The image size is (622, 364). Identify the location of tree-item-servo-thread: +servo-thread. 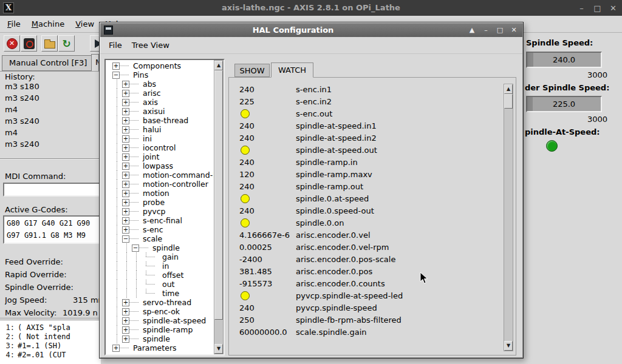
(160, 302).